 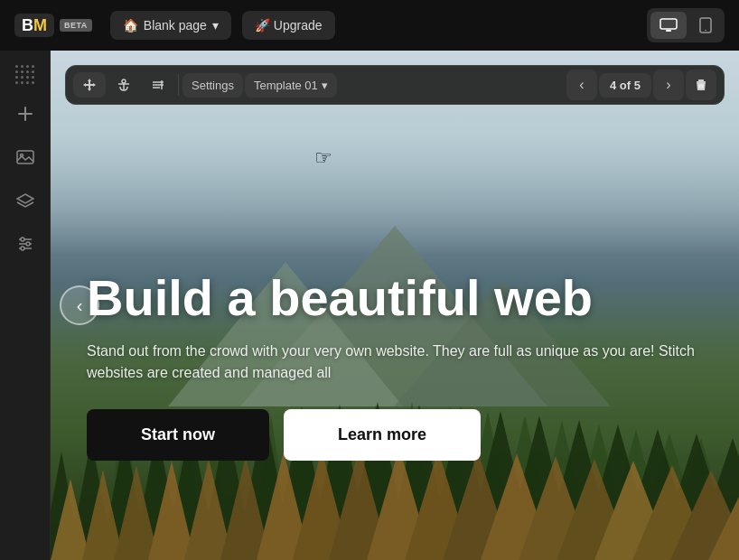 I want to click on beta-badge: BETA, so click(x=76, y=25).